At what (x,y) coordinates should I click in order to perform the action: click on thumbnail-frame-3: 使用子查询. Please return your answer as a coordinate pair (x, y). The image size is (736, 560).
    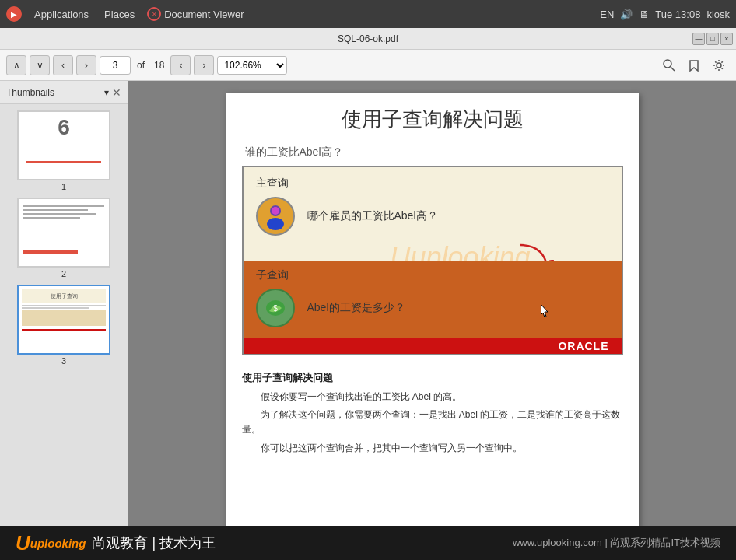
    Looking at the image, I should click on (64, 320).